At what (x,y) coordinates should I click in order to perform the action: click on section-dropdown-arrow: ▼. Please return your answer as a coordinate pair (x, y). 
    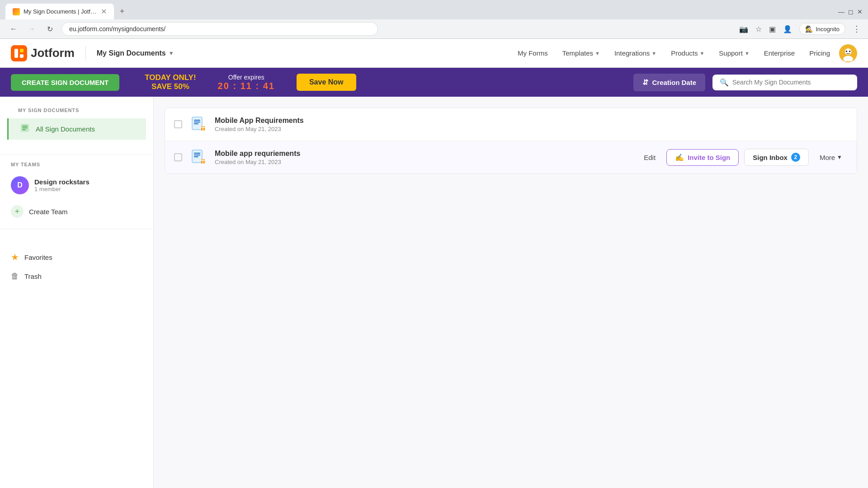
    Looking at the image, I should click on (171, 53).